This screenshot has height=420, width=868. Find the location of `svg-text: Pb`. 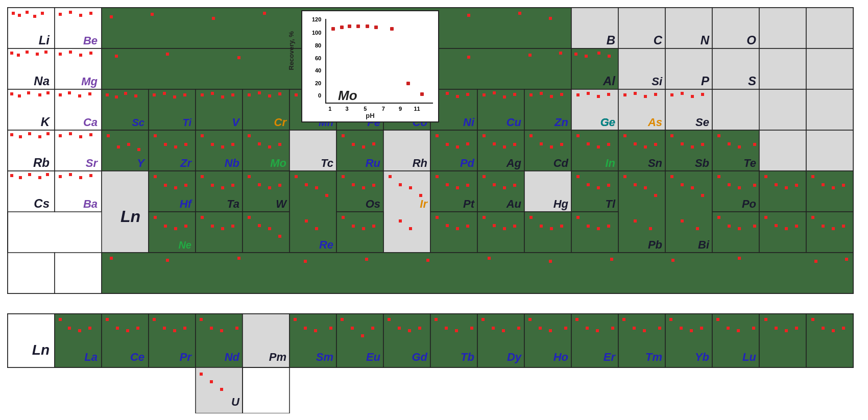

svg-text: Pb is located at coordinates (655, 245).